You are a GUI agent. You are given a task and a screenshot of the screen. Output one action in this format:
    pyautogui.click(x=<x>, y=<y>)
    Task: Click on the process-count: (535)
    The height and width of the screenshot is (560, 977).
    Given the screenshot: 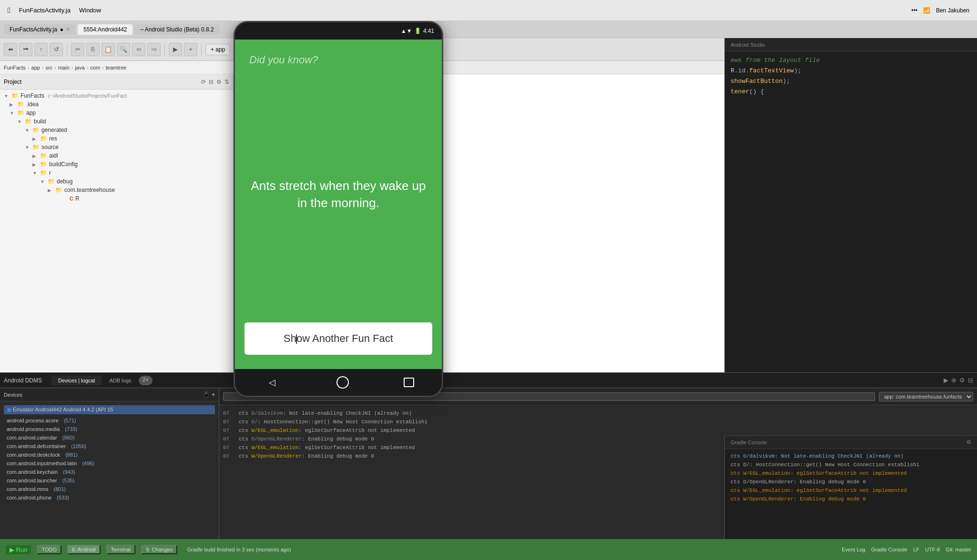 What is the action you would take?
    pyautogui.click(x=69, y=480)
    